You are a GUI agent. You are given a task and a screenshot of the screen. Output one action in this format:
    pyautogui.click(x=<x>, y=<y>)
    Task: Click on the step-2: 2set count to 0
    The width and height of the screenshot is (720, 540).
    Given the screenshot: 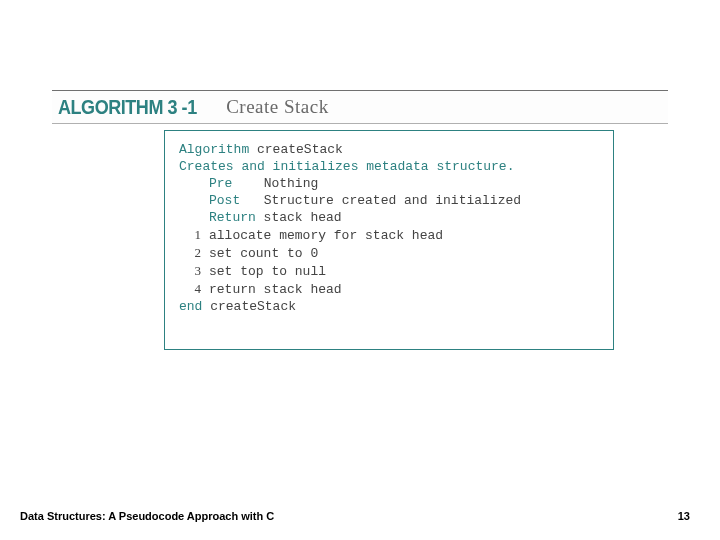 What is the action you would take?
    pyautogui.click(x=392, y=253)
    